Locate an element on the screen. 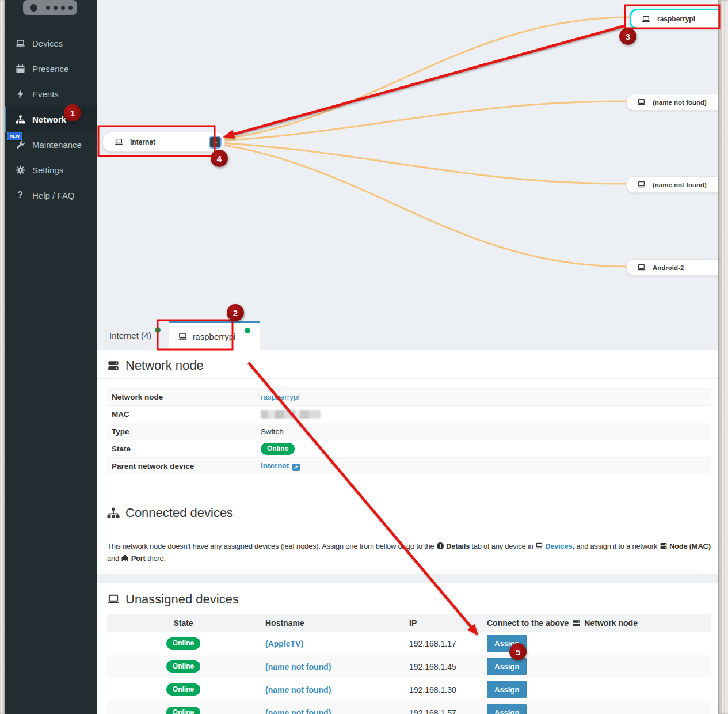  desktop-texture-right is located at coordinates (723, 357).